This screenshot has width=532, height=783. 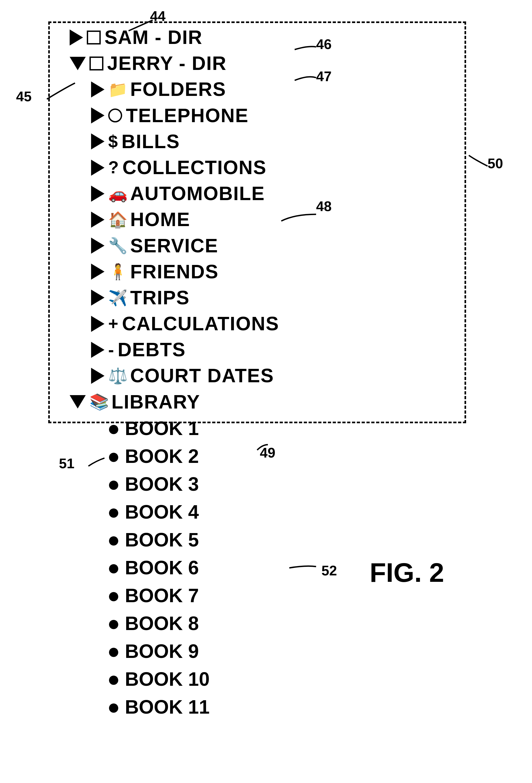 What do you see at coordinates (324, 76) in the screenshot?
I see `ref-label-47: 47` at bounding box center [324, 76].